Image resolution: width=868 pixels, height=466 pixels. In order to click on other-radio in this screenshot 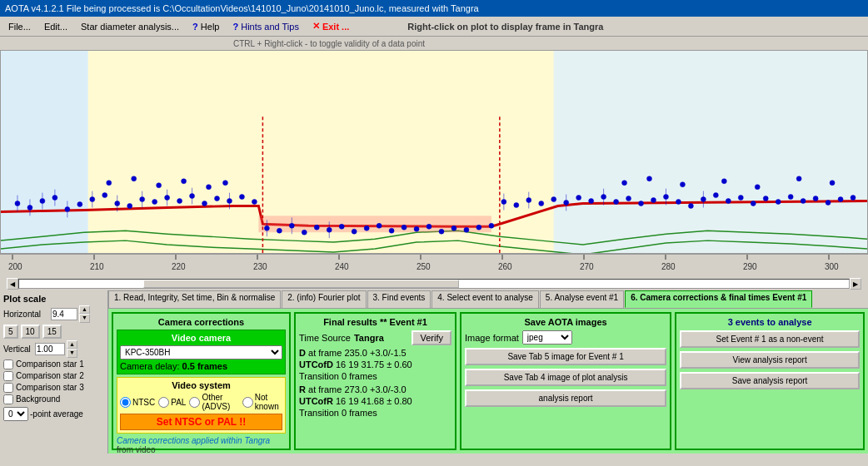, I will do `click(195, 403)`.